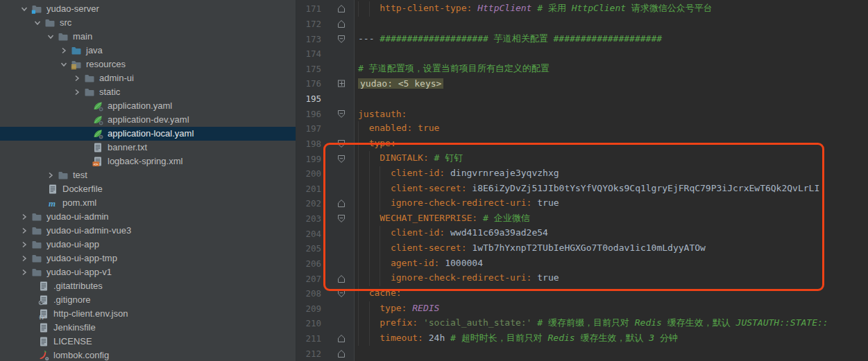 This screenshot has width=868, height=361. What do you see at coordinates (401, 83) in the screenshot?
I see `folded-region: yudao: <5 keys>` at bounding box center [401, 83].